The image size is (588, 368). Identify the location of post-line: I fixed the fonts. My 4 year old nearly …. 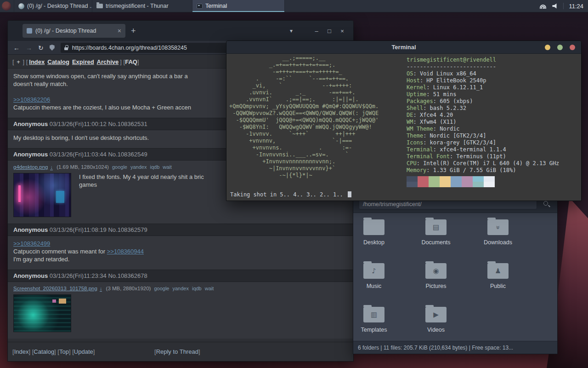
(141, 177).